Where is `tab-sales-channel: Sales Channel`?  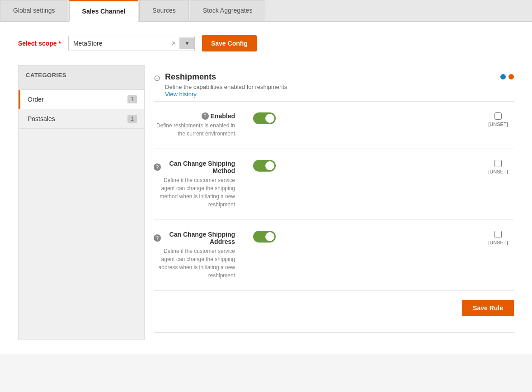
tab-sales-channel: Sales Channel is located at coordinates (104, 11).